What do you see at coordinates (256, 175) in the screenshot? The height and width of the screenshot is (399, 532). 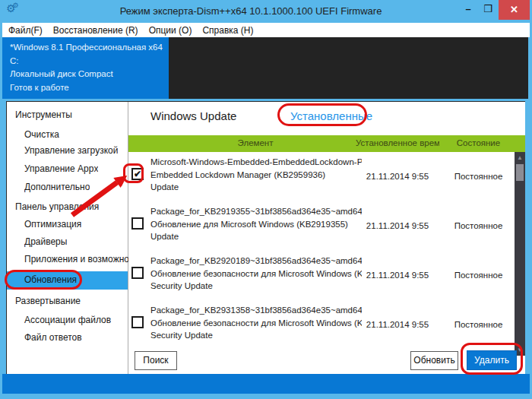 I see `update-name: Microsoft-Windows-Embedded-EmbeddedLockd…` at bounding box center [256, 175].